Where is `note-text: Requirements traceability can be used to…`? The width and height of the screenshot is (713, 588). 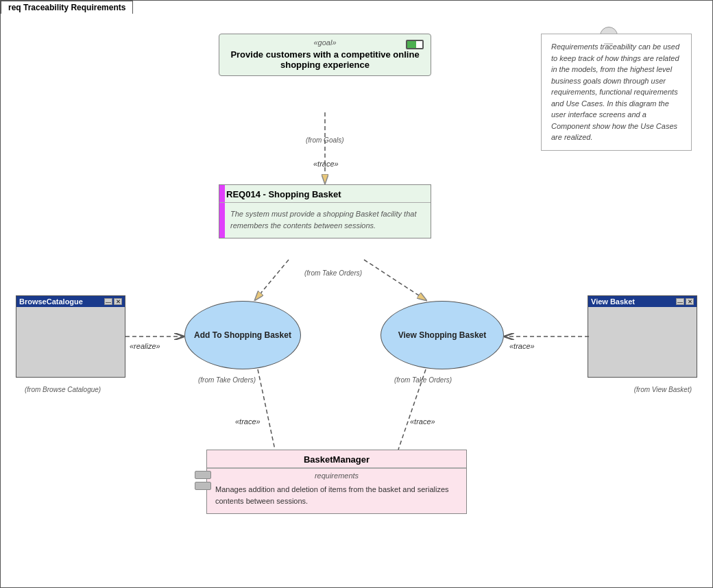
note-text: Requirements traceability can be used to… is located at coordinates (616, 92).